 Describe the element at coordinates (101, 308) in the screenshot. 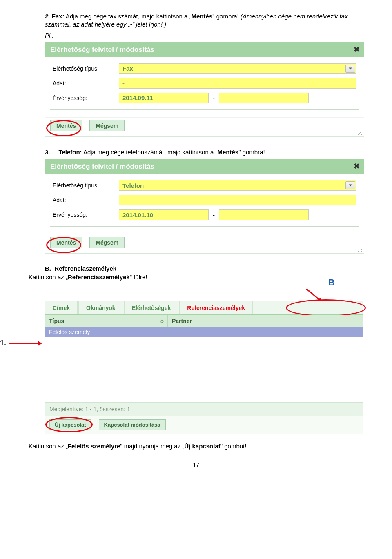

I see `tab-documents: Okmányok` at that location.